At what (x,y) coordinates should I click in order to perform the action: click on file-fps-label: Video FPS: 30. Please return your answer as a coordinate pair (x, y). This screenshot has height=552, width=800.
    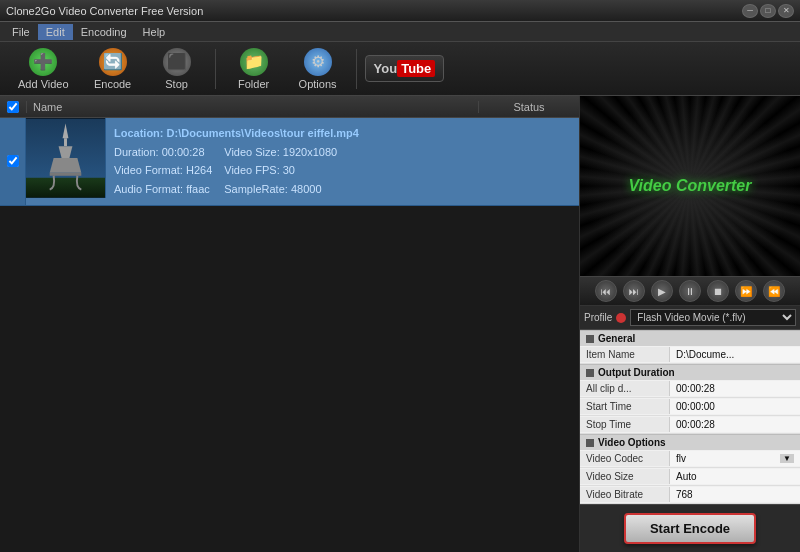
    Looking at the image, I should click on (286, 170).